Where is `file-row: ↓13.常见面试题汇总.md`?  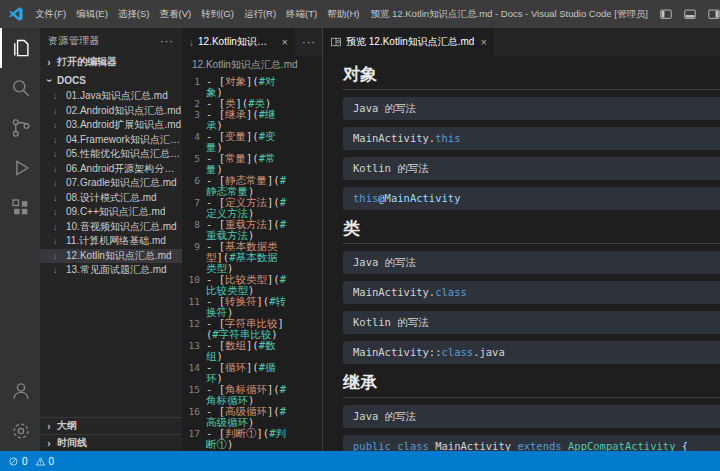
file-row: ↓13.常见面试题汇总.md is located at coordinates (111, 270).